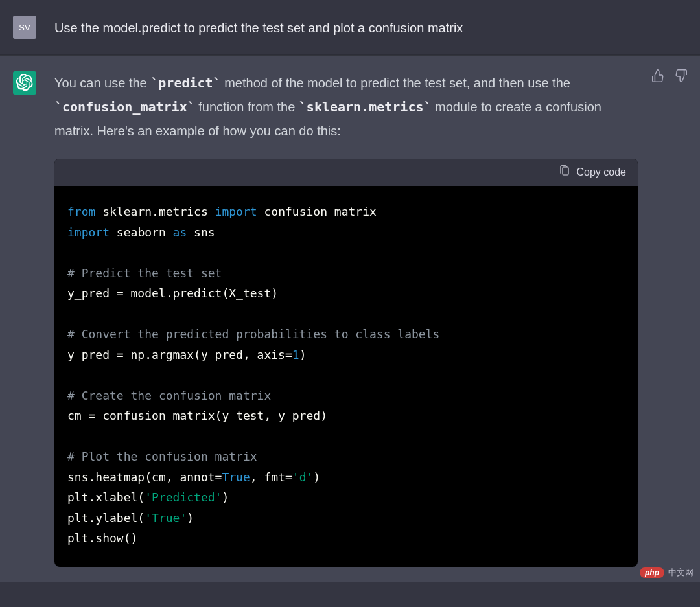  I want to click on user-avatar-initials: SV, so click(25, 27).